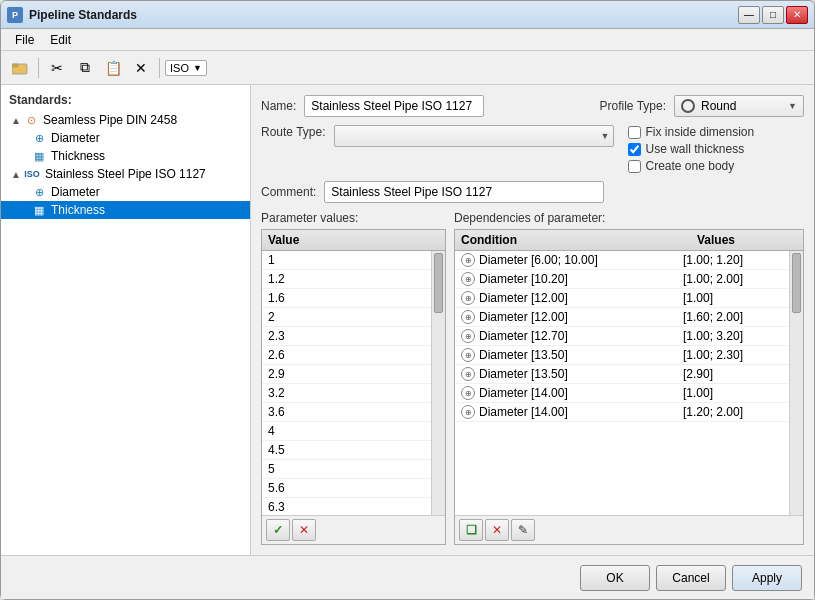 The width and height of the screenshot is (815, 600). Describe the element at coordinates (346, 260) in the screenshot. I see `table-row: 1` at that location.